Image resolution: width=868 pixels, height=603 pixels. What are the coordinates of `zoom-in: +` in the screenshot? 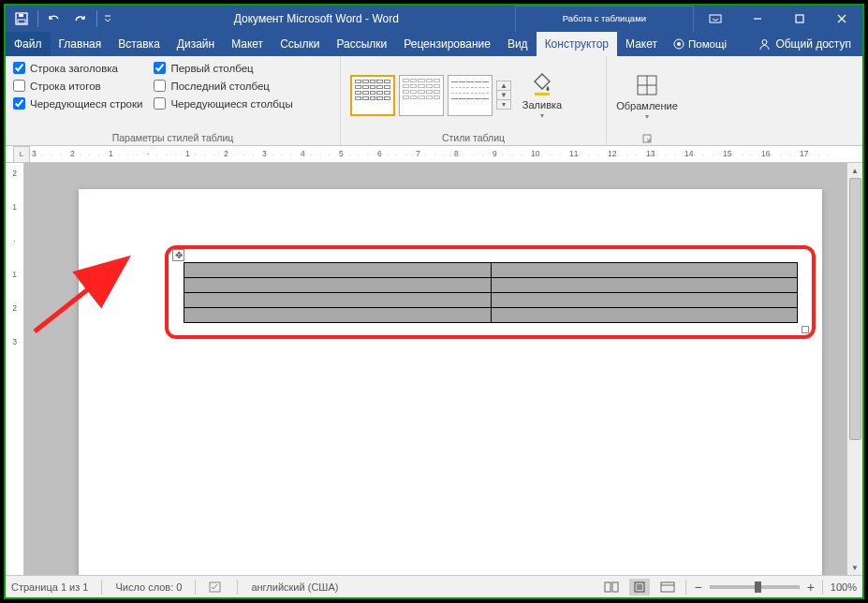 It's located at (811, 587).